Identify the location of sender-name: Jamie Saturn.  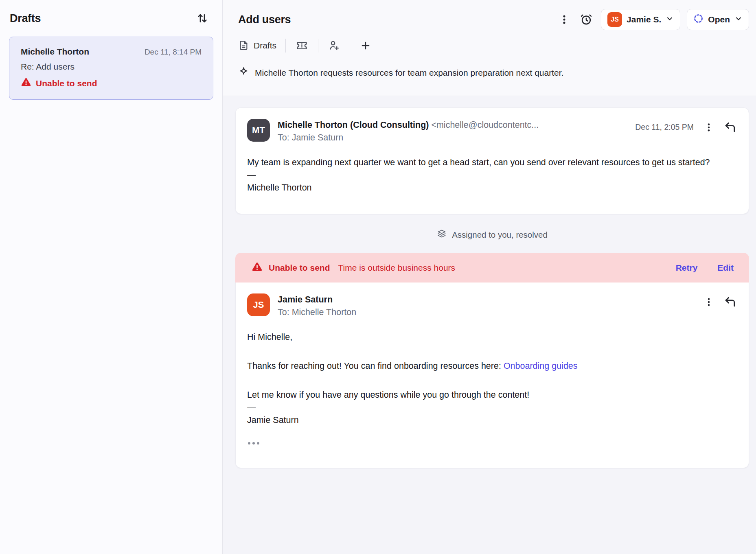
(305, 300).